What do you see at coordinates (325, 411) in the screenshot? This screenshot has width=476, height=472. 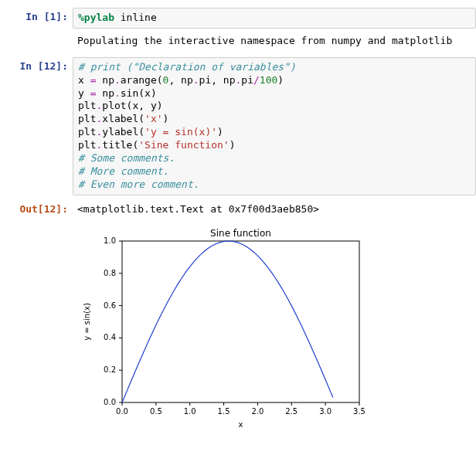 I see `x-tick-label: 3.0` at bounding box center [325, 411].